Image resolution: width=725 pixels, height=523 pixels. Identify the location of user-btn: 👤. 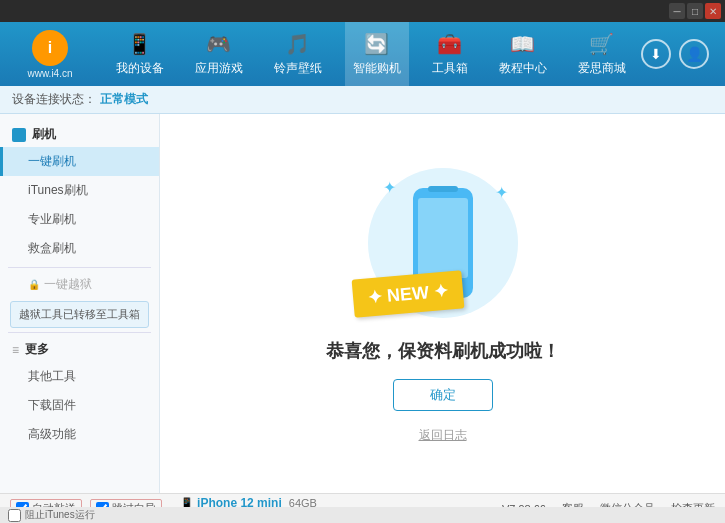
(694, 54).